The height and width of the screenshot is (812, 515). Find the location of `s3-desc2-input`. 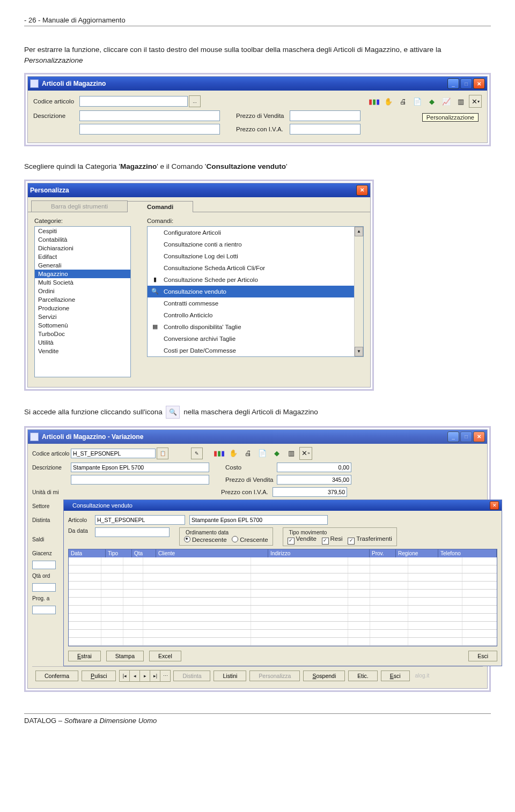

s3-desc2-input is located at coordinates (140, 480).